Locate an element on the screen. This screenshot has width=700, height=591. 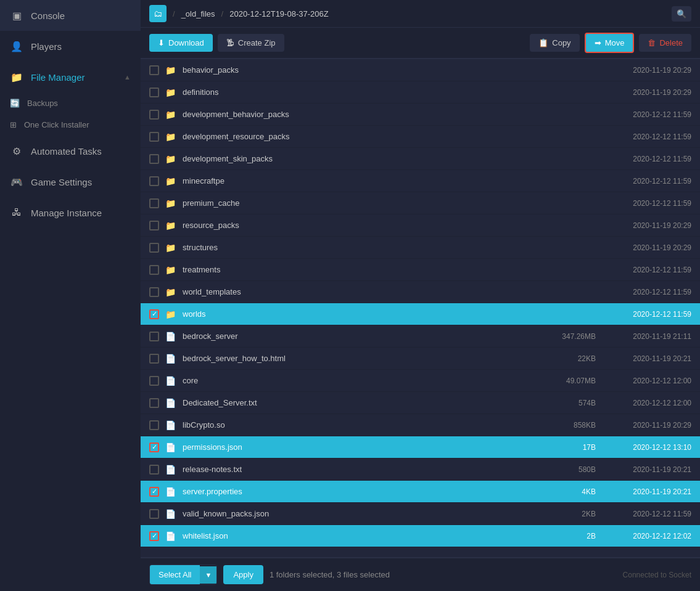
copy-button: 📋 Copy is located at coordinates (554, 43).